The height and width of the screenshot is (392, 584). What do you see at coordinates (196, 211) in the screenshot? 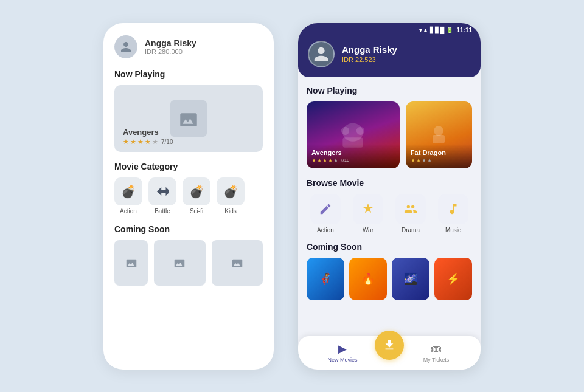
I see `wf-cat-scifi-label: Sci-fi` at bounding box center [196, 211].